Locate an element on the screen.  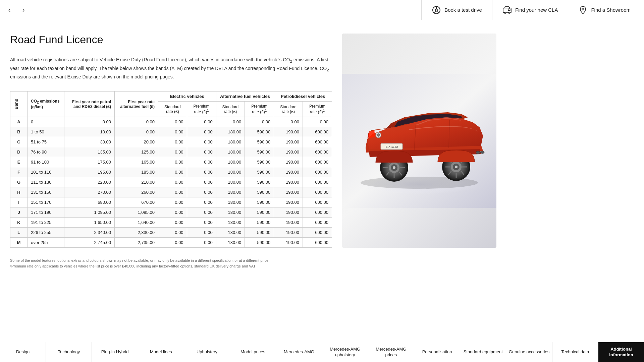
nav-personalisation: Personalisation is located at coordinates (437, 352).